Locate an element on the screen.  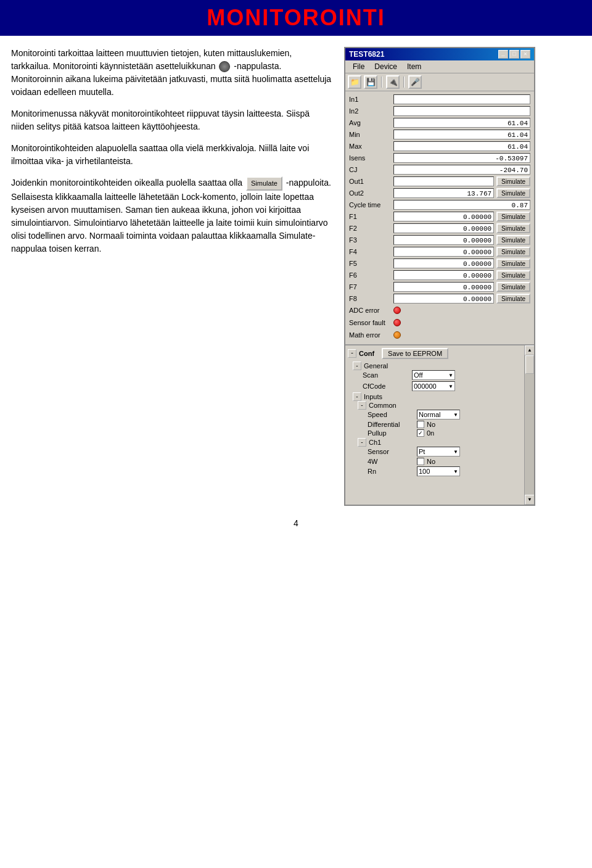
minimize-button: _ is located at coordinates (503, 54).